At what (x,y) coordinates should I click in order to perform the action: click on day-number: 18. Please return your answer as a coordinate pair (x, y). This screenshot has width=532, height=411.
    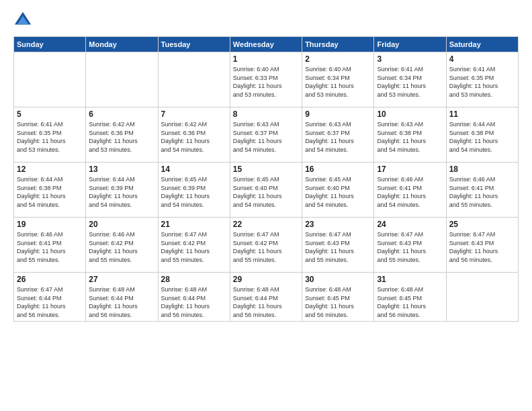
    Looking at the image, I should click on (482, 169).